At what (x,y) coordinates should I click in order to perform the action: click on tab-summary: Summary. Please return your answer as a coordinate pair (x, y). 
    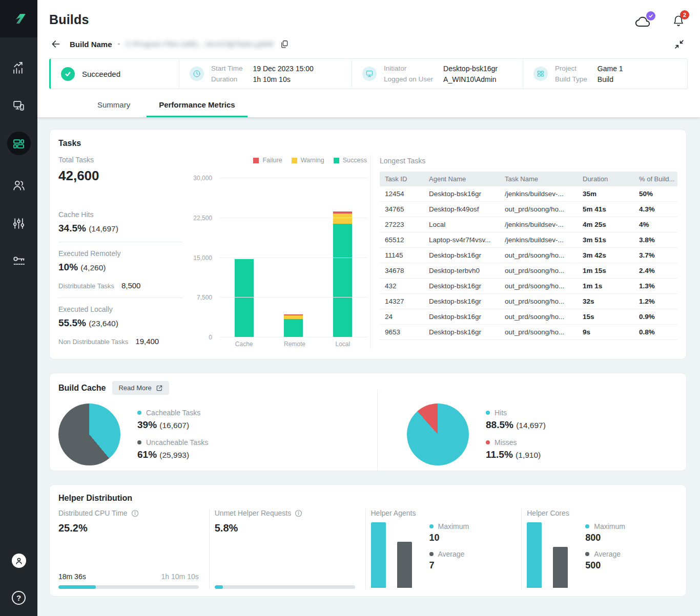
    Looking at the image, I should click on (114, 109).